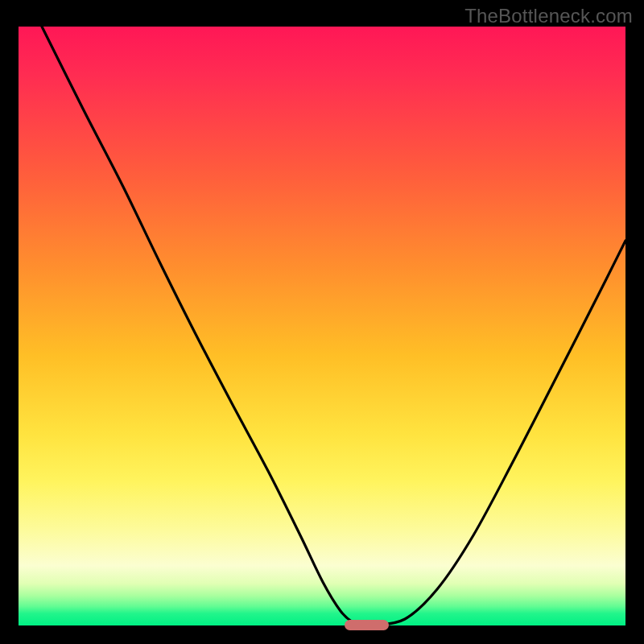 The image size is (644, 644). Describe the element at coordinates (549, 16) in the screenshot. I see `attribution-text: TheBottleneck.com` at that location.